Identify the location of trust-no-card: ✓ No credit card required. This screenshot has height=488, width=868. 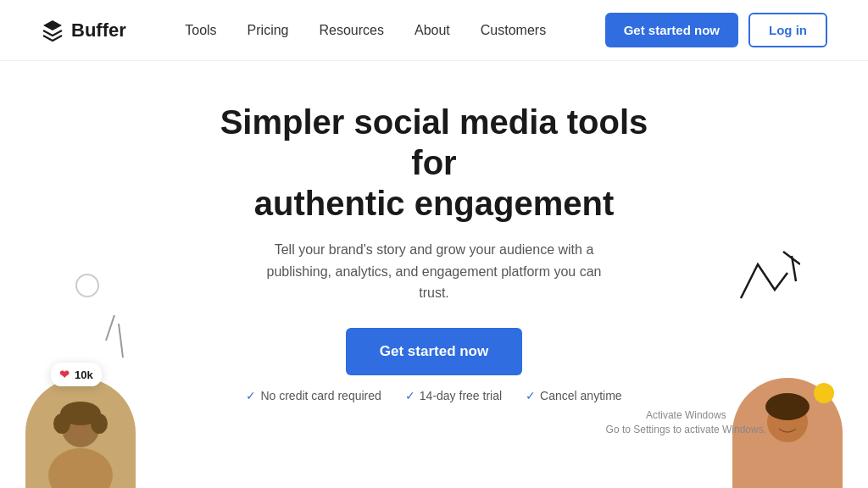
(314, 396).